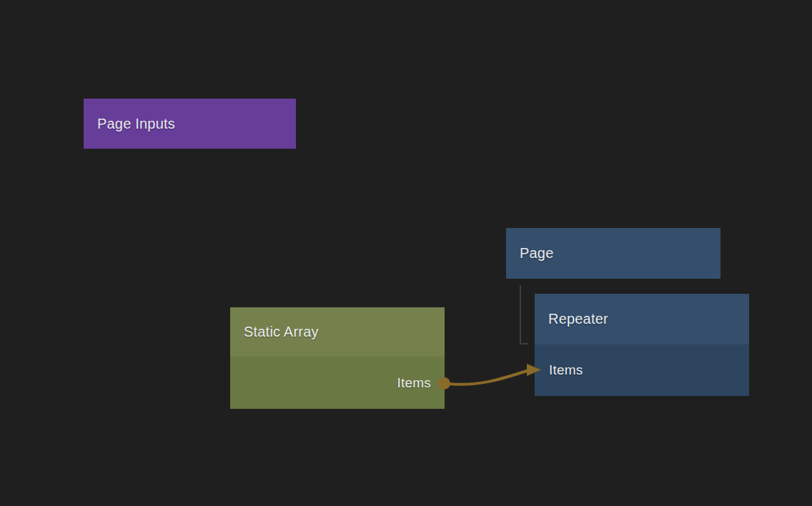 The height and width of the screenshot is (506, 812). What do you see at coordinates (490, 377) in the screenshot?
I see `items-connection-arrow` at bounding box center [490, 377].